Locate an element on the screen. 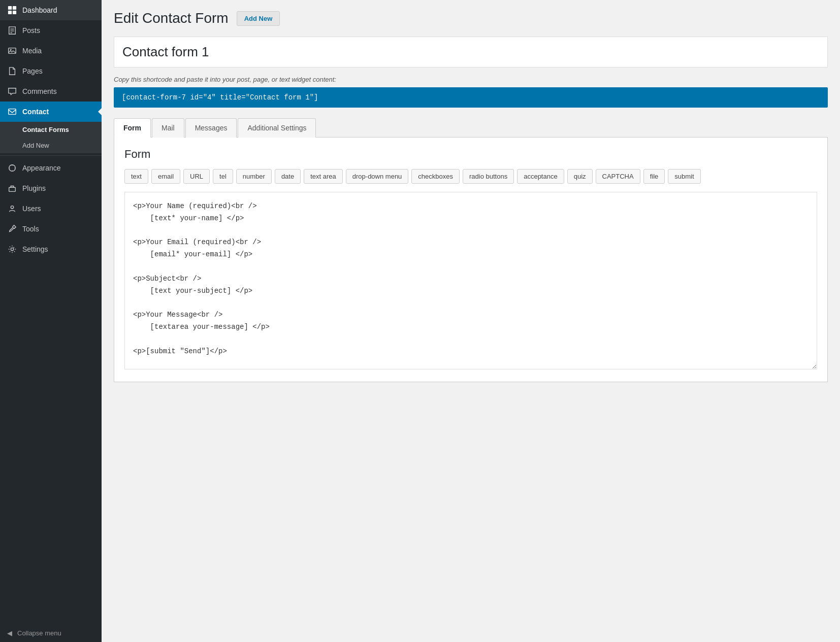 The image size is (840, 642). field-btn-text-area: text area is located at coordinates (323, 177).